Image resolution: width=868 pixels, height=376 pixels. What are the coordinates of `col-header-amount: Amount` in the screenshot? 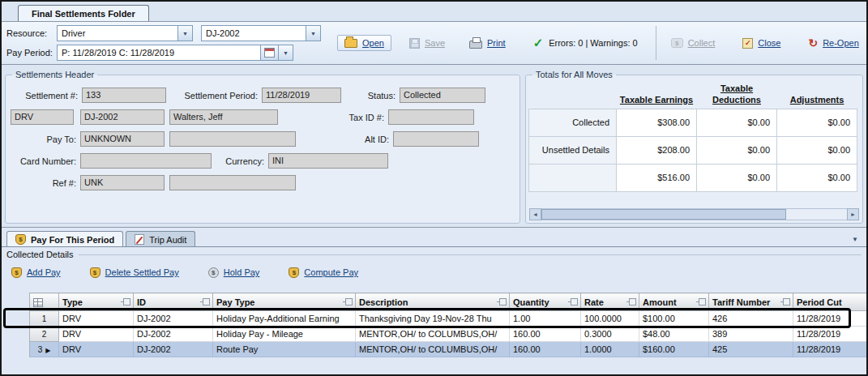 It's located at (674, 302).